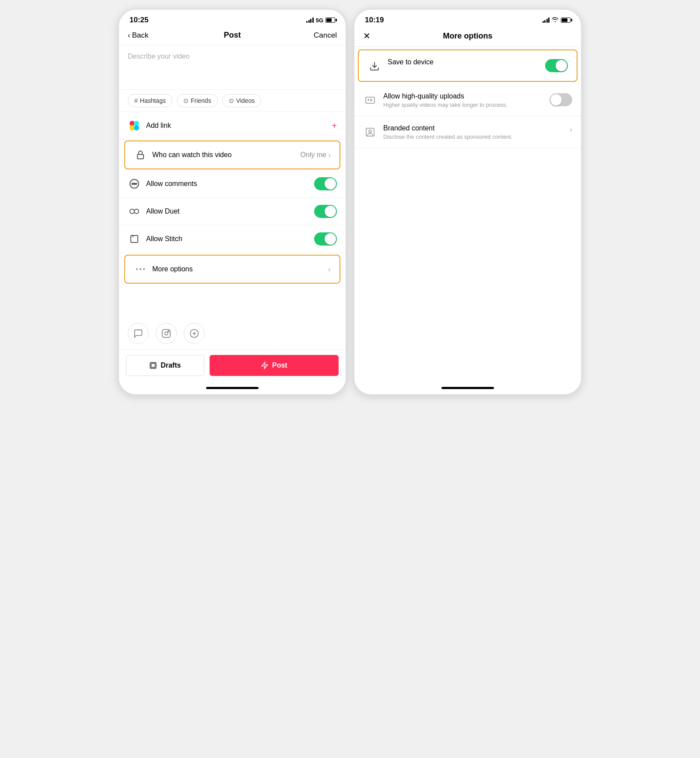 The width and height of the screenshot is (700, 758). Describe the element at coordinates (329, 155) in the screenshot. I see `who-can-watch-chevron-icon: ›` at that location.